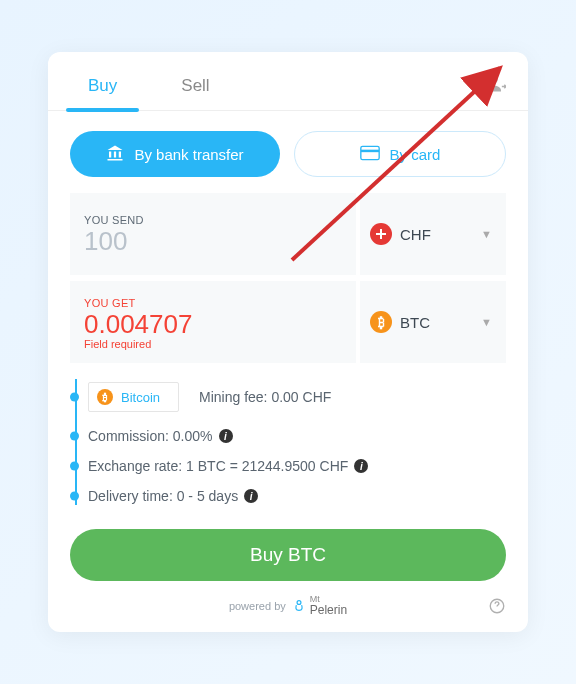 This screenshot has height=684, width=576. What do you see at coordinates (265, 397) in the screenshot?
I see `mining-fee-text: Mining fee: 0.00 CHF` at bounding box center [265, 397].